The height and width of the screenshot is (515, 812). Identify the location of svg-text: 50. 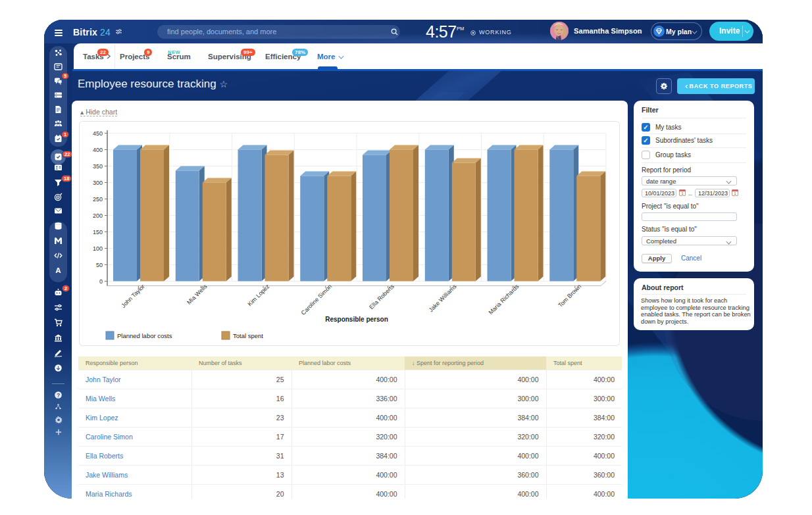
(99, 265).